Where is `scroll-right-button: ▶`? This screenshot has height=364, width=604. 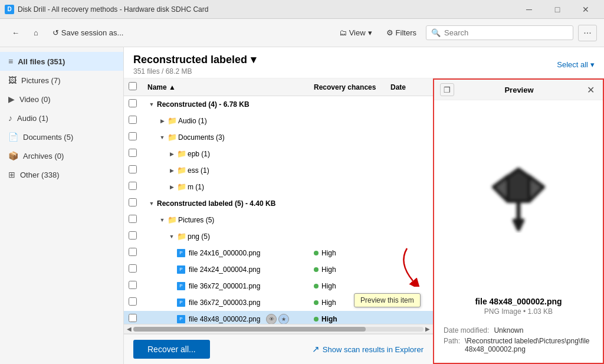 scroll-right-button: ▶ is located at coordinates (428, 329).